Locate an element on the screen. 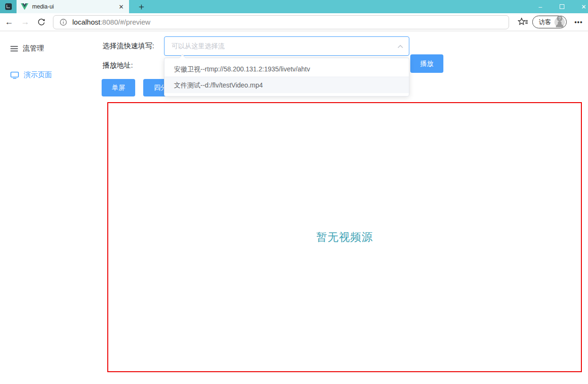 Image resolution: width=588 pixels, height=384 pixels. select-stream-label: 选择流快速填写: is located at coordinates (129, 46).